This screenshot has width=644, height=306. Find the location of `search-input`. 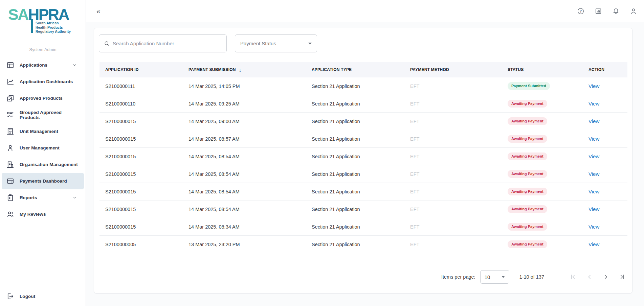

search-input is located at coordinates (167, 43).